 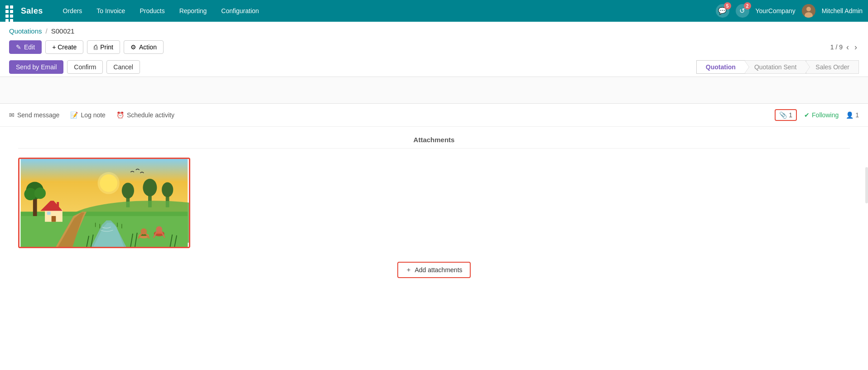 I want to click on chatter-right: 📎 1 ✔ Following 👤 1, so click(x=817, y=115).